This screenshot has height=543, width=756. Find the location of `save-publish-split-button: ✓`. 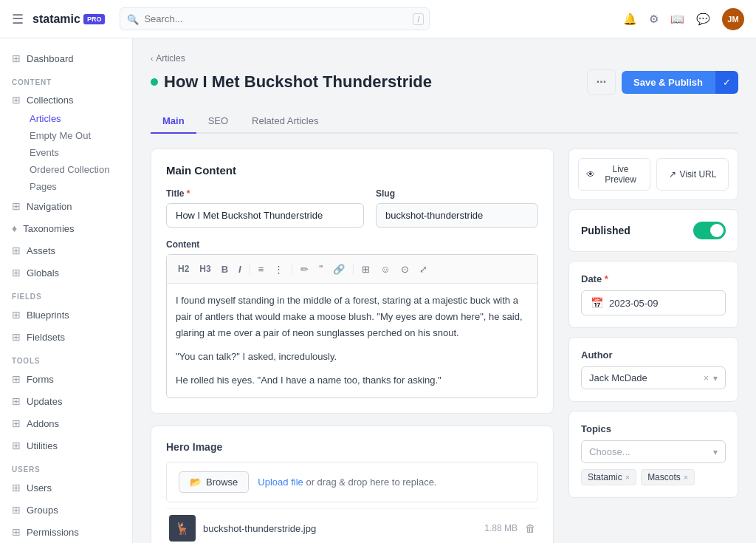

save-publish-split-button: ✓ is located at coordinates (726, 83).